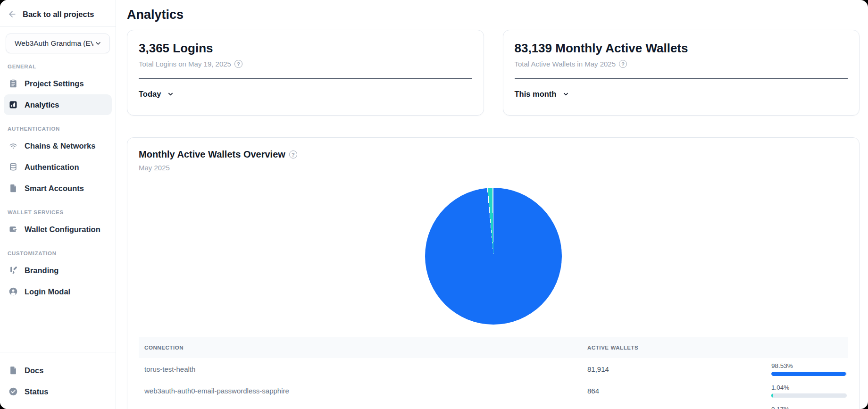 The height and width of the screenshot is (409, 868). Describe the element at coordinates (13, 146) in the screenshot. I see `wifi-icon` at that location.